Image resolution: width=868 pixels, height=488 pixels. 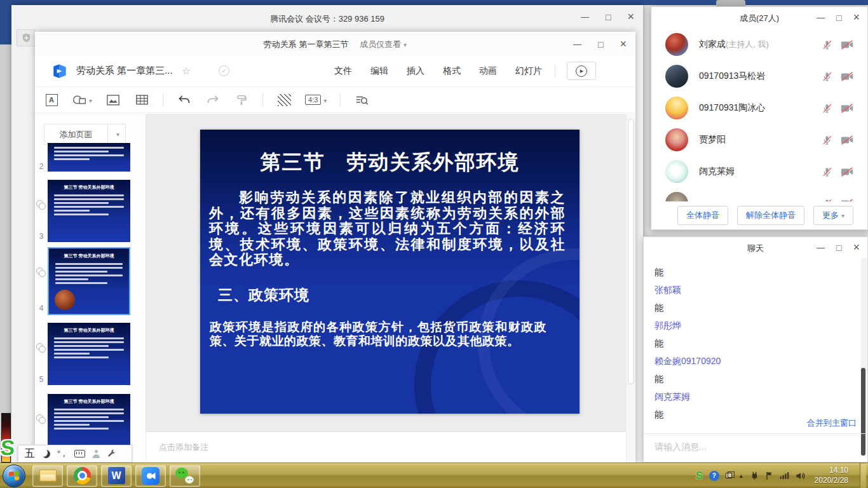 I want to click on slide-heading: 三、政策环境, so click(x=264, y=295).